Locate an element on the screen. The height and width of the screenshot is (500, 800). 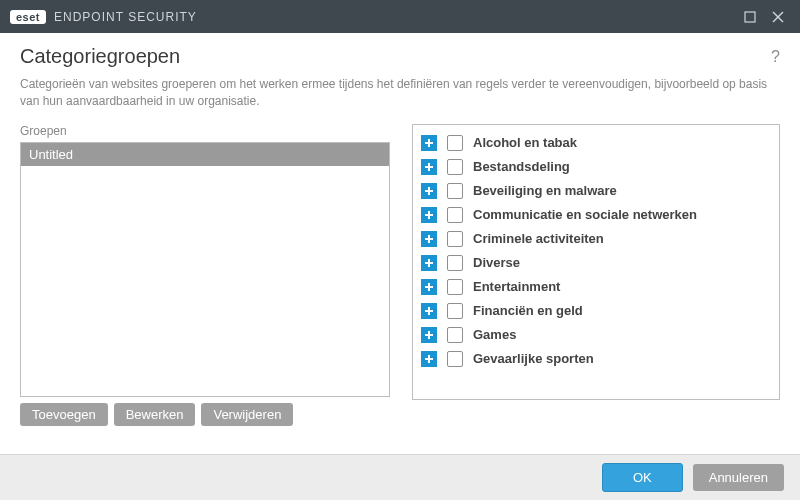
dialog-footer: OK Annuleren is located at coordinates (400, 477).